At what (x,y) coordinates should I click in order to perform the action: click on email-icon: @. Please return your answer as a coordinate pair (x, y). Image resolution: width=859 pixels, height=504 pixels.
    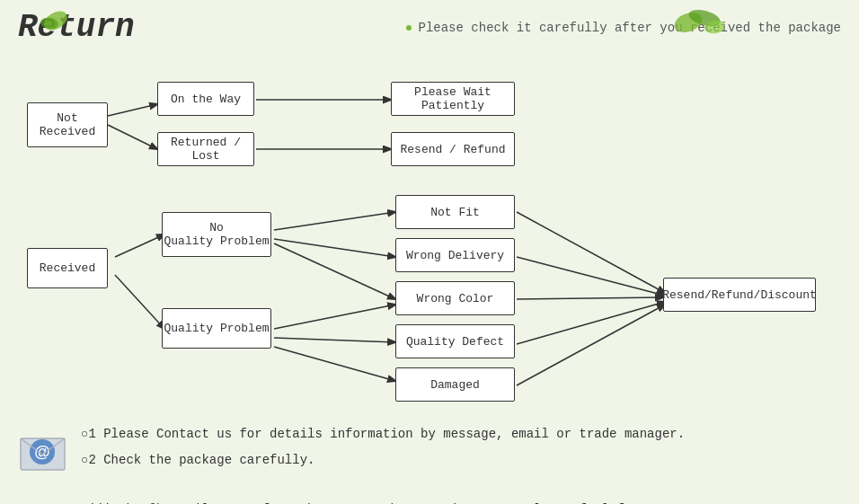
    Looking at the image, I should click on (43, 453).